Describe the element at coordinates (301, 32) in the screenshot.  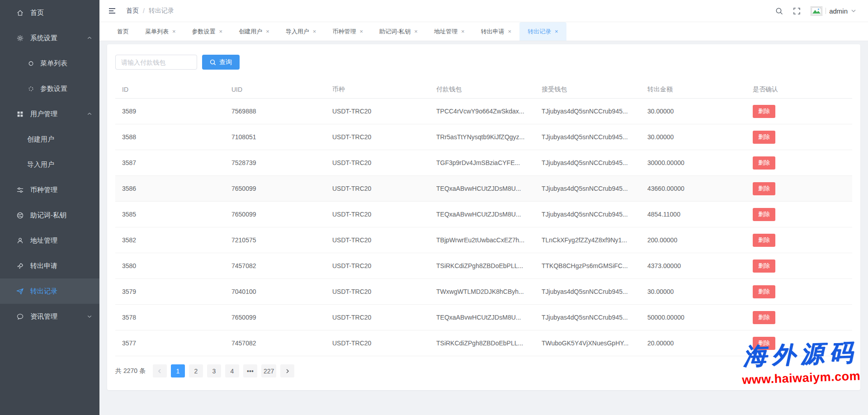
I see `tab-导入用户: 导入用户×` at that location.